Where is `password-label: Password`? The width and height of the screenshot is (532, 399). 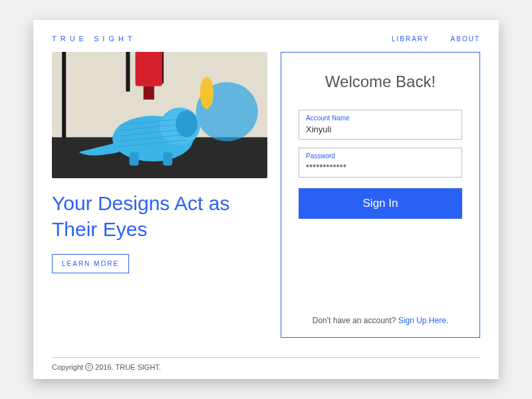
password-label: Password is located at coordinates (380, 156).